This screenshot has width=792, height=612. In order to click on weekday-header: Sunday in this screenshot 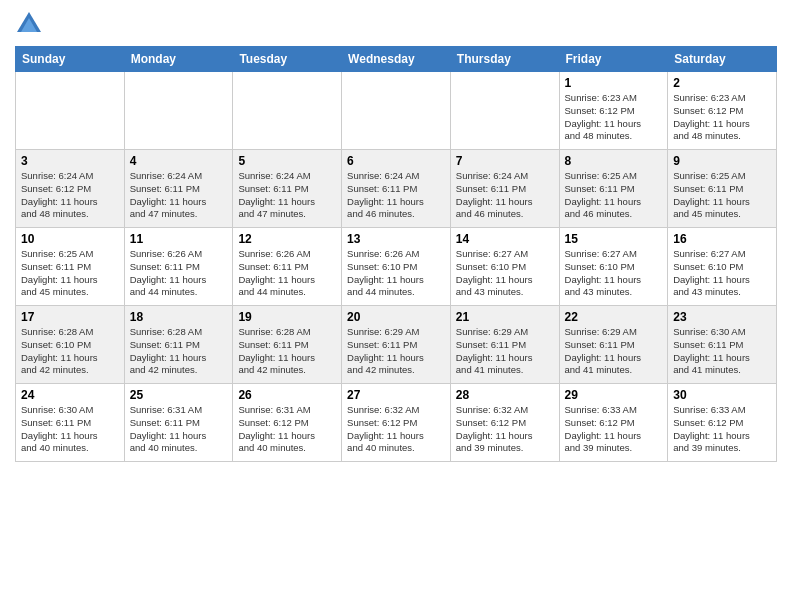, I will do `click(70, 60)`.